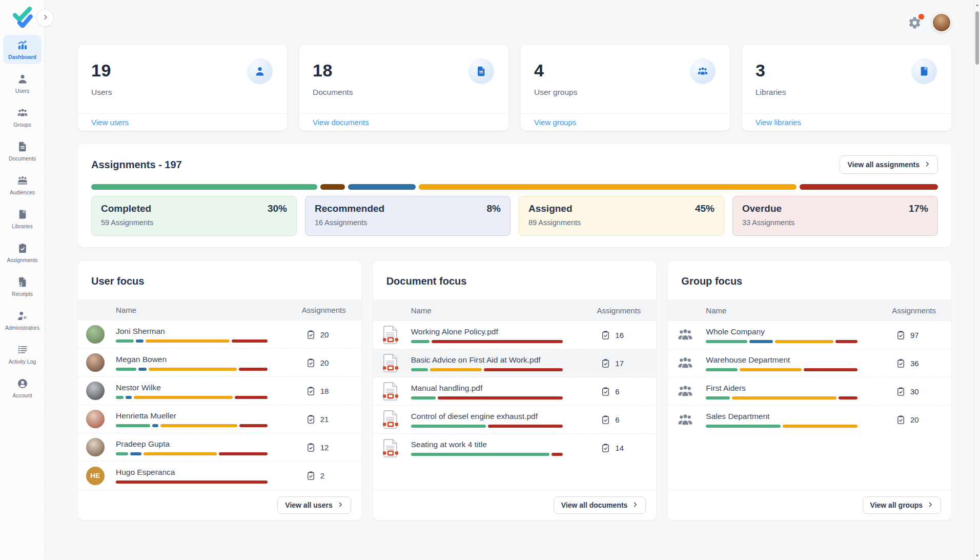 Image resolution: width=980 pixels, height=560 pixels. What do you see at coordinates (506, 445) in the screenshot?
I see `row-name: Seating at work 4 title` at bounding box center [506, 445].